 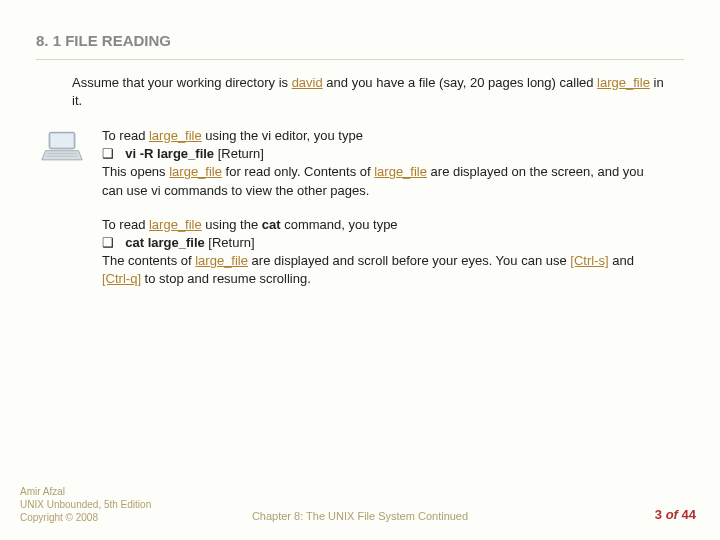 What do you see at coordinates (589, 260) in the screenshot?
I see `key-ctrl-s: [Ctrl-s]` at bounding box center [589, 260].